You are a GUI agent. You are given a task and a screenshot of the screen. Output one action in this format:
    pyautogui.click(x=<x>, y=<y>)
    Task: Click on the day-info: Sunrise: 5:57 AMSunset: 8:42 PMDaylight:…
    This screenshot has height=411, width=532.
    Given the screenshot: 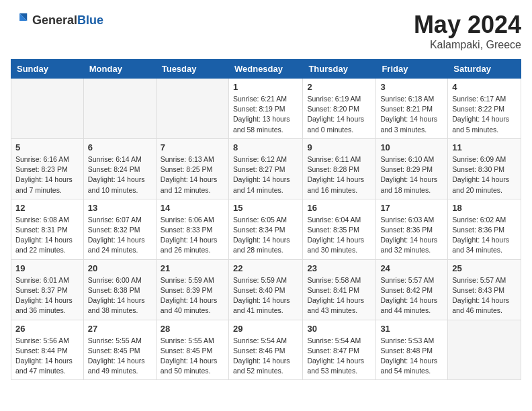 What is the action you would take?
    pyautogui.click(x=412, y=295)
    